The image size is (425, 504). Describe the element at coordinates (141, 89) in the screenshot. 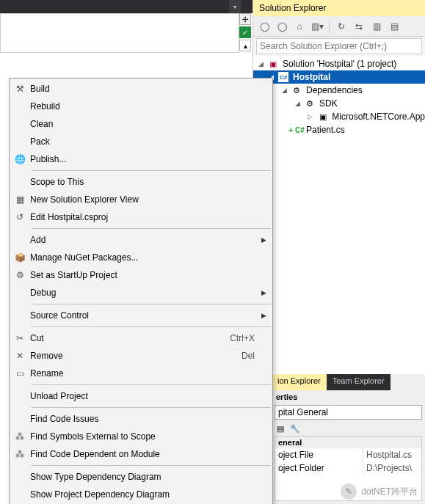

I see `menu-item-build: ⚒Build` at that location.